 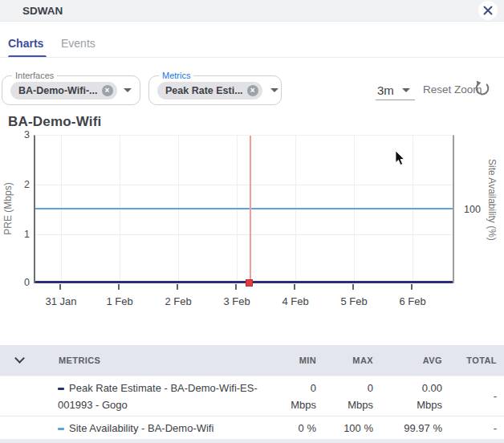 What do you see at coordinates (26, 43) in the screenshot?
I see `tab-charts: Charts` at bounding box center [26, 43].